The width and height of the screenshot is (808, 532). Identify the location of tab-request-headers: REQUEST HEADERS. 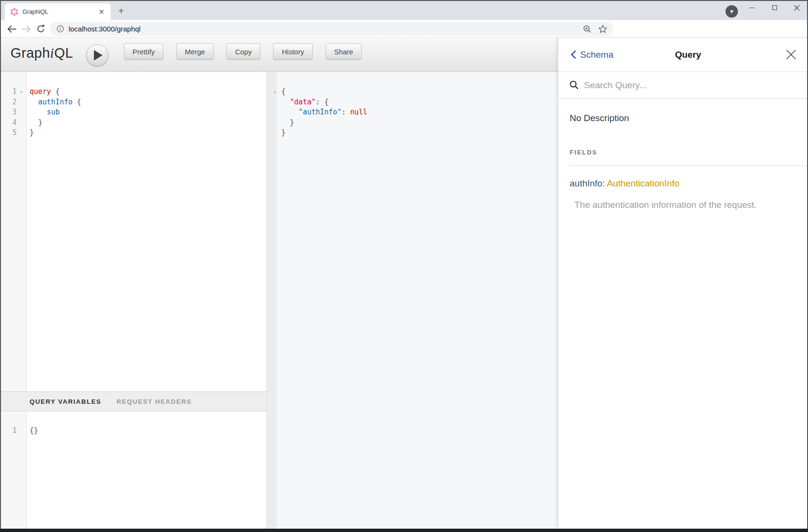
(154, 401).